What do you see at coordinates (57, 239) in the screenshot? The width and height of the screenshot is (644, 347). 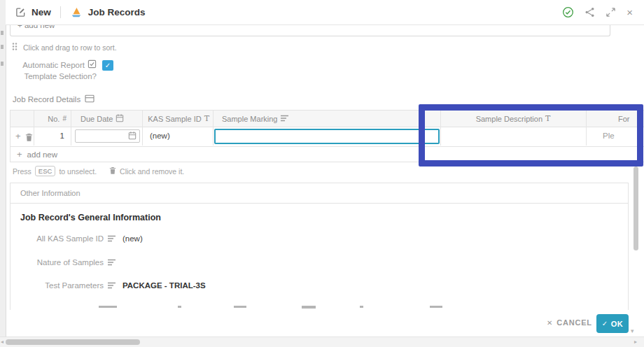 I see `field-label: All KAS Sample ID` at bounding box center [57, 239].